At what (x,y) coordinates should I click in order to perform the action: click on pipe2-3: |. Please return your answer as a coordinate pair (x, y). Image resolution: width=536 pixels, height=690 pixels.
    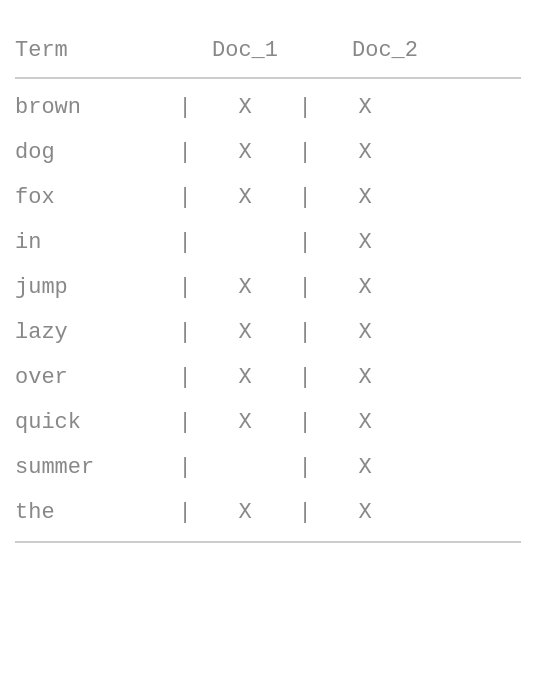
    Looking at the image, I should click on (305, 242).